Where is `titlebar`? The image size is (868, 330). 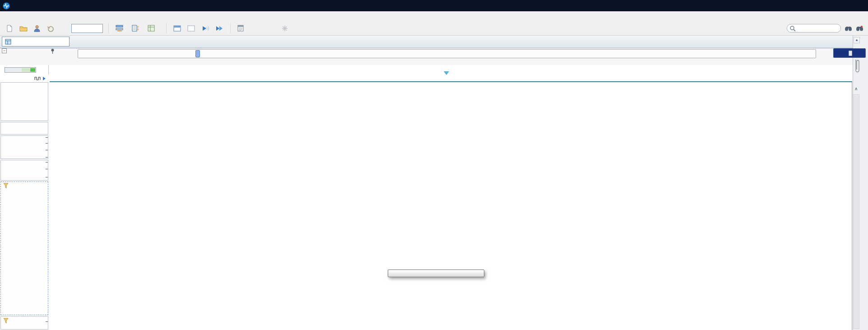 titlebar is located at coordinates (434, 5).